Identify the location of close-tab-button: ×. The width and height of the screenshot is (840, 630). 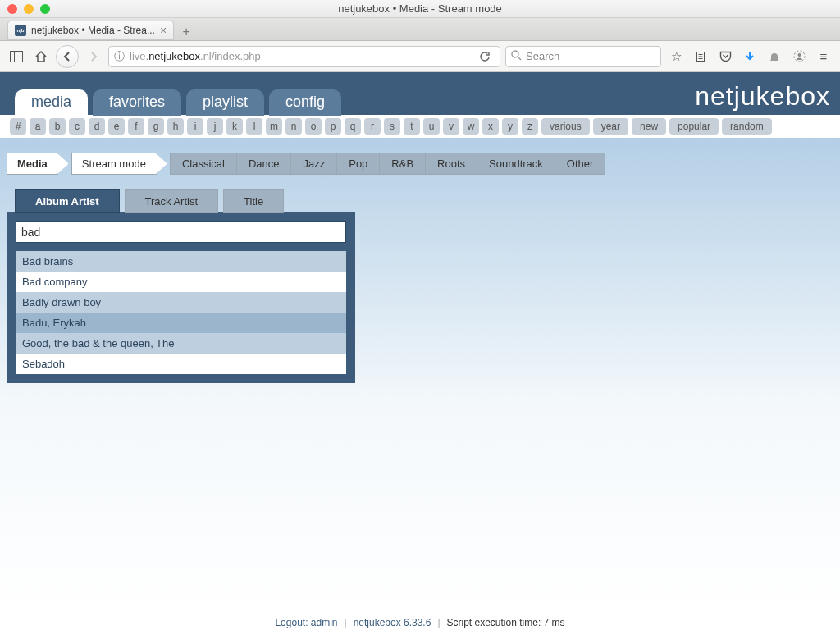
(163, 30).